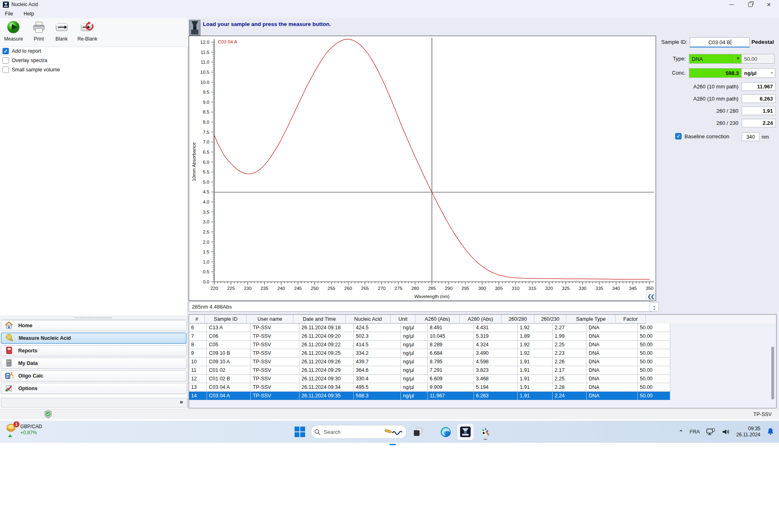 The width and height of the screenshot is (779, 532). What do you see at coordinates (451, 388) in the screenshot?
I see `table-cell: 9.909` at bounding box center [451, 388].